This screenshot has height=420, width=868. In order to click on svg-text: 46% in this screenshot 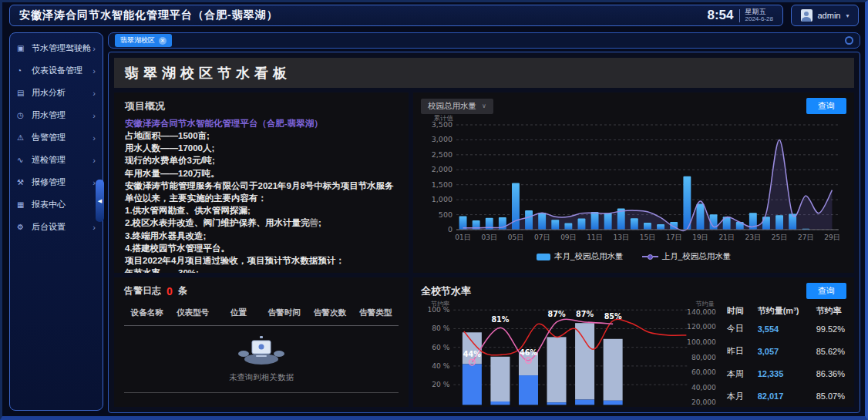, I will do `click(529, 353)`.